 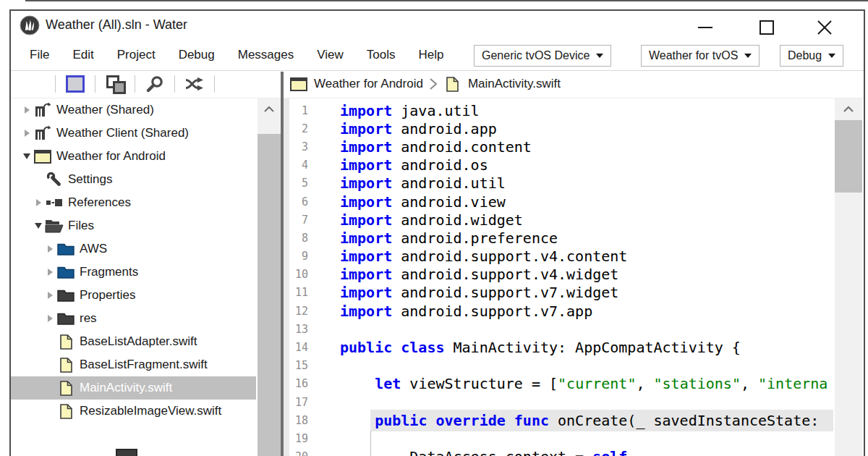 What do you see at coordinates (150, 411) in the screenshot?
I see `tree-item-label: ResizableImageView.swift` at bounding box center [150, 411].